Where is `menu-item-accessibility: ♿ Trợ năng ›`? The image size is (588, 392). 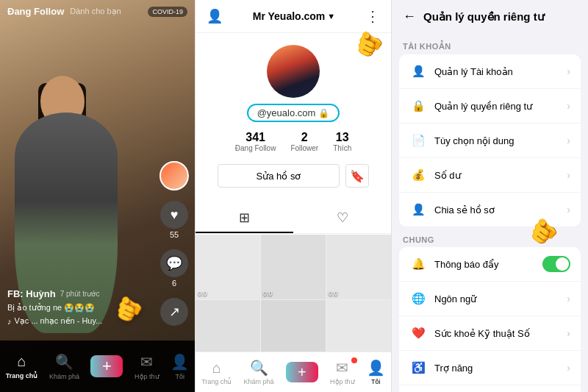 menu-item-accessibility: ♿ Trợ năng › is located at coordinates (490, 368).